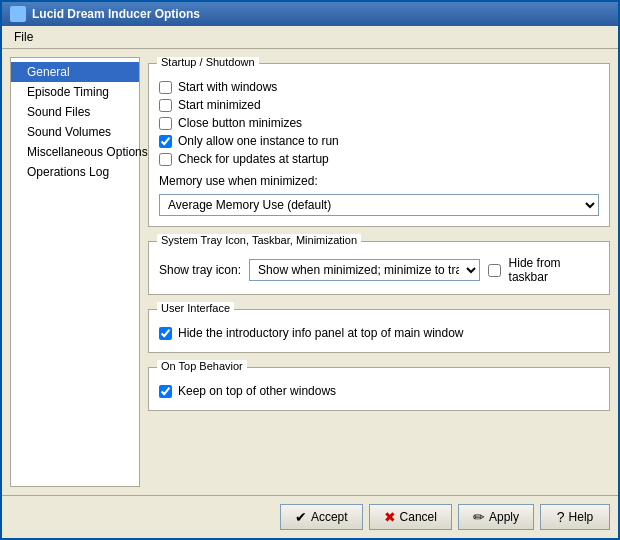  I want to click on on-top-title: On Top Behavior, so click(202, 366).